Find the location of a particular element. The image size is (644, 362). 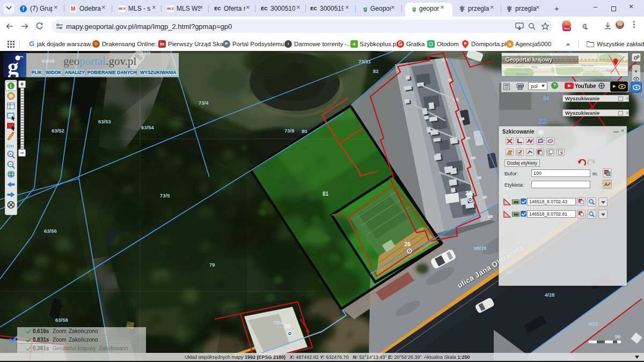

svg-text: g is located at coordinates (13, 65).